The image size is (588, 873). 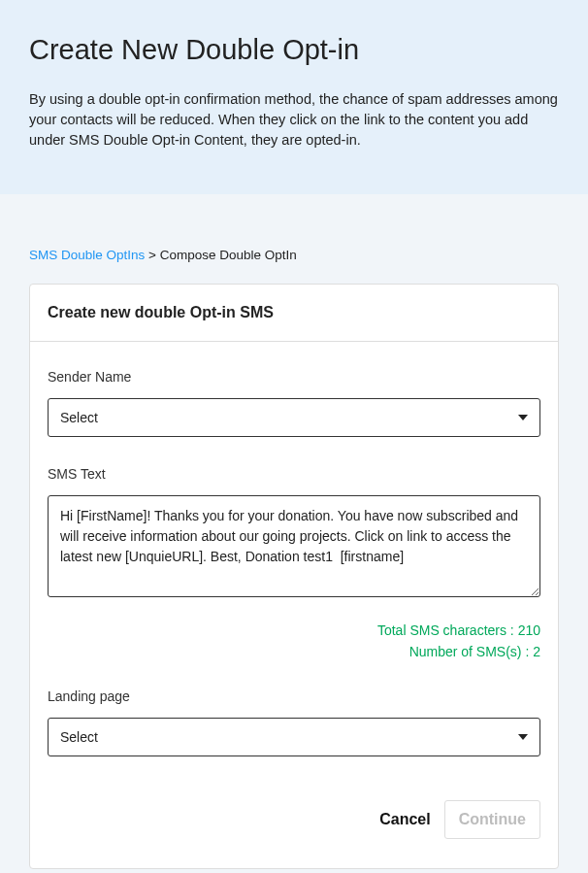 I want to click on sender-name-group: Sender Name Select, so click(x=294, y=403).